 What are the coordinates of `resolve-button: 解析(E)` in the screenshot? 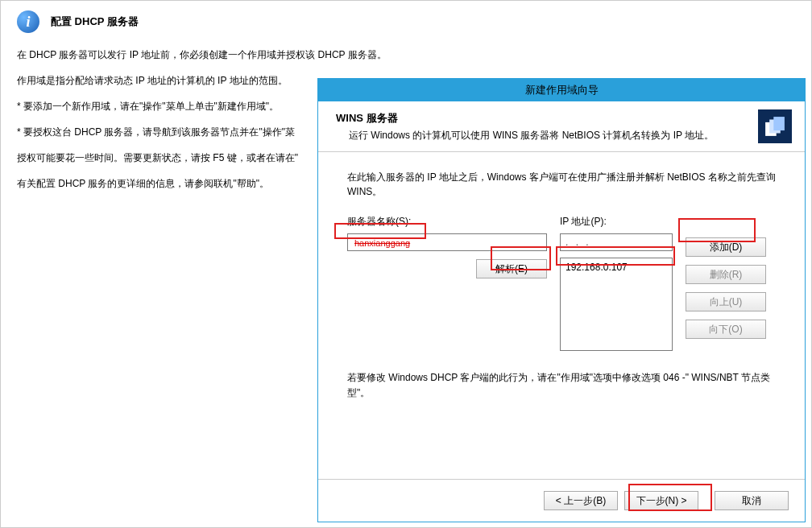 It's located at (512, 269).